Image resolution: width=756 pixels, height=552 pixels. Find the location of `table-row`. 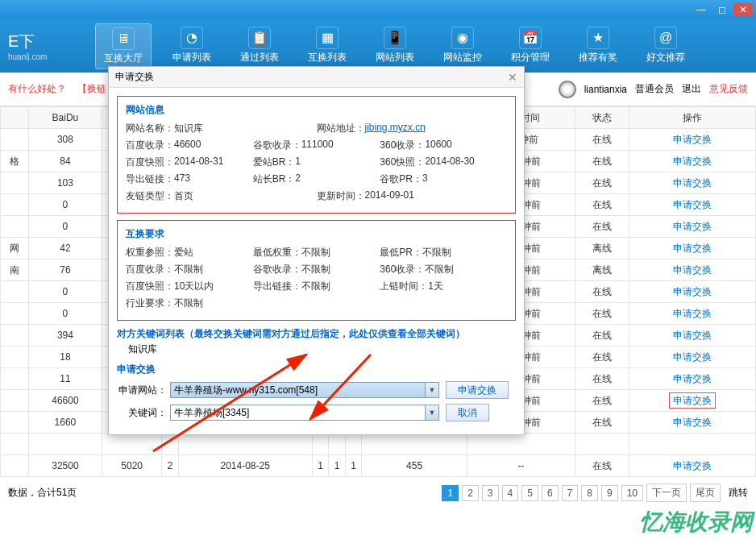

table-row is located at coordinates (379, 445).